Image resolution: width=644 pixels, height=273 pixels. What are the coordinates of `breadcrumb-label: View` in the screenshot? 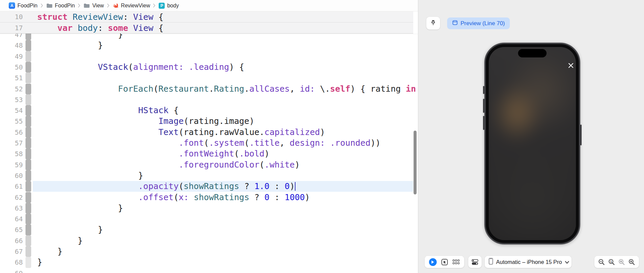 It's located at (98, 6).